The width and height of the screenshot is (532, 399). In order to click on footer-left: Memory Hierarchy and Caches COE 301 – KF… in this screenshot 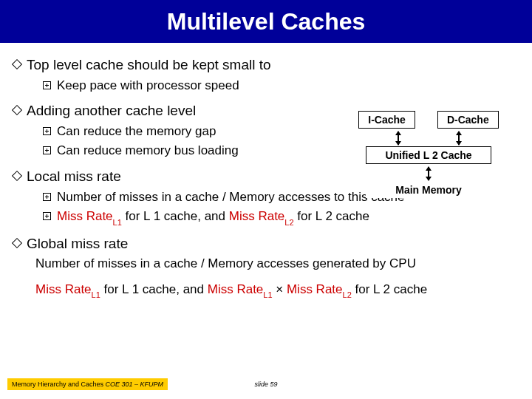, I will do `click(87, 384)`.